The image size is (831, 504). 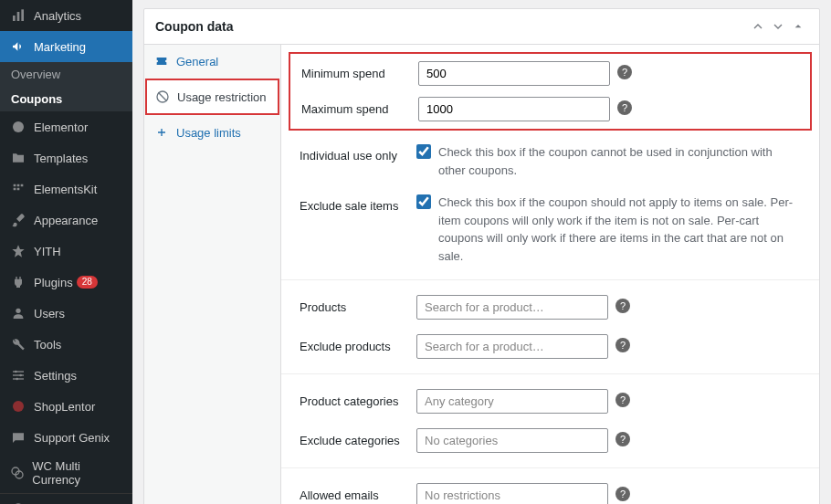 I want to click on sidebar-item-label: WC Multi Currency, so click(x=78, y=473).